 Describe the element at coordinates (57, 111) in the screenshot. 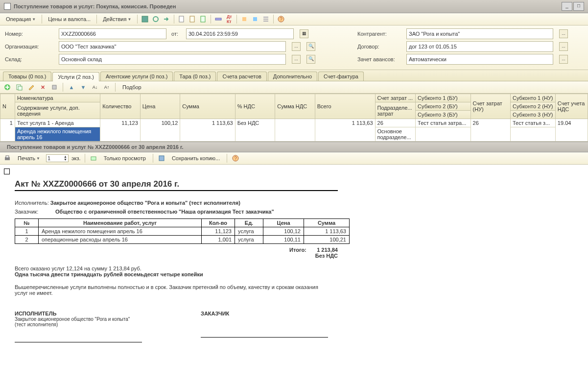

I see `col-nomen2: Содержание услуги, доп. сведения` at that location.